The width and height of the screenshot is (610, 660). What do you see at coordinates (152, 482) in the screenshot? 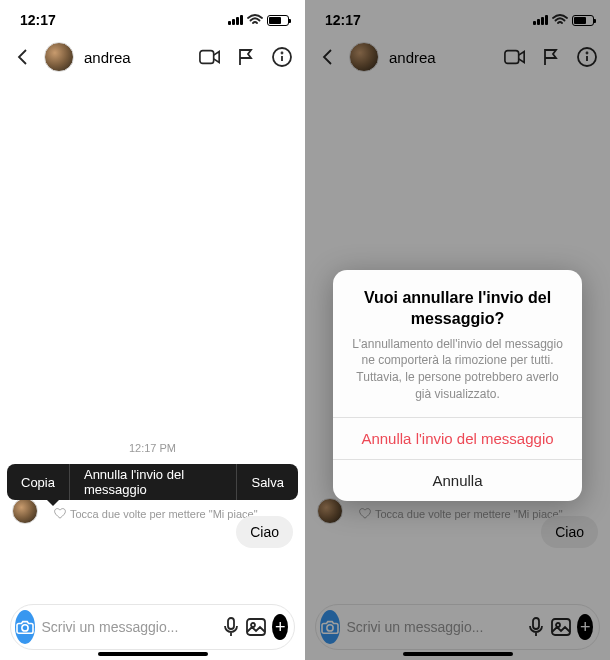
I see `context-menu: Copia Annulla l'invio del messaggio Salv…` at bounding box center [152, 482].